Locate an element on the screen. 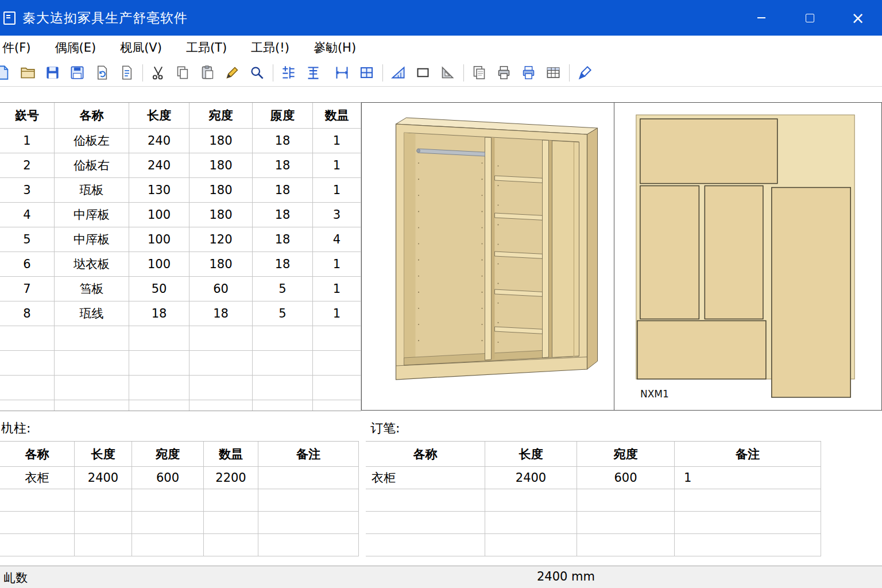 The image size is (882, 588). table-row: 1佡板左240180181 is located at coordinates (180, 141).